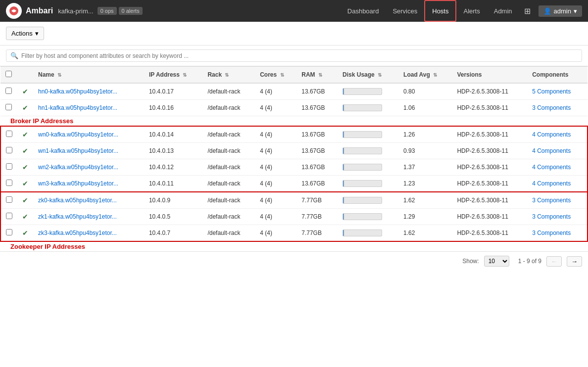  What do you see at coordinates (78, 184) in the screenshot?
I see `host-name-link: wn3-kafka.w05hpu4bsy1etor...` at bounding box center [78, 184].